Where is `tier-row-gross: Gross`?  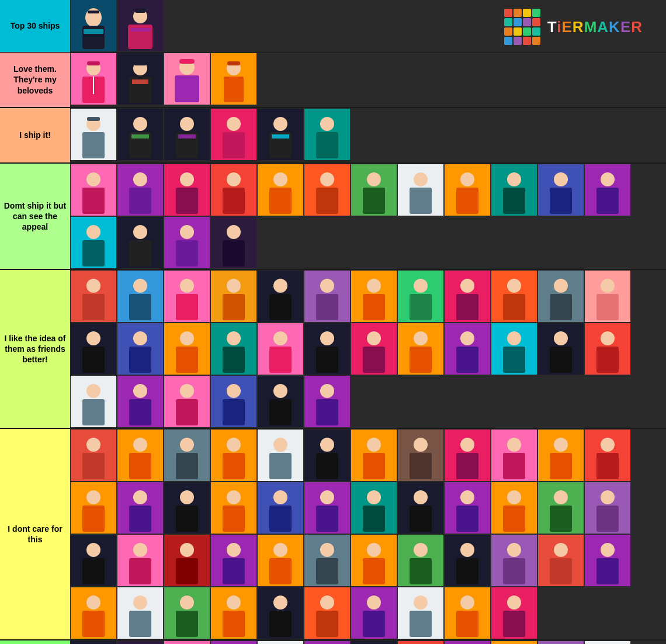
tier-row-gross: Gross is located at coordinates (333, 642).